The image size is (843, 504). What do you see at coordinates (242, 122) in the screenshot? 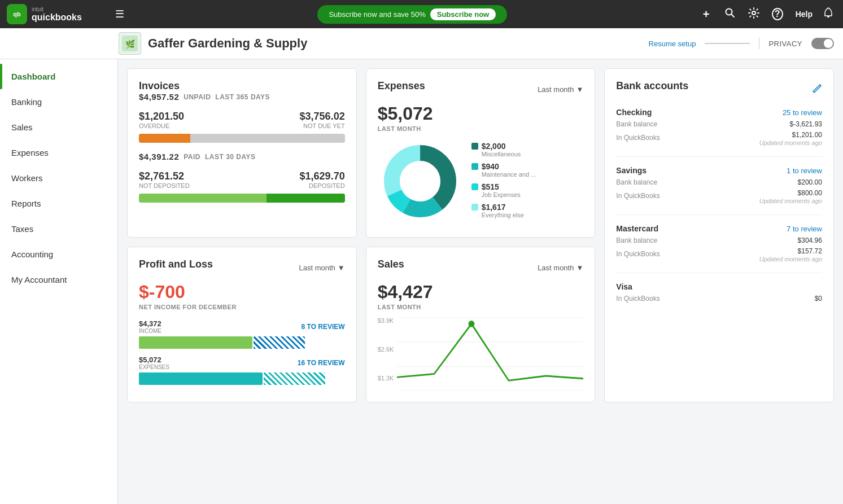
I see `overdue-row: $1,201.50 OVERDUE $3,756.02 NOT DUE YET` at bounding box center [242, 122].